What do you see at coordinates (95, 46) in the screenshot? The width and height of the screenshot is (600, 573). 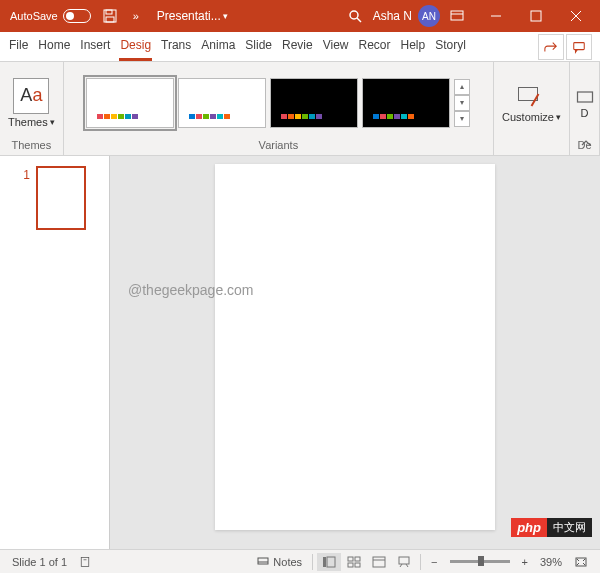 I see `tab-insert: Insert` at bounding box center [95, 46].